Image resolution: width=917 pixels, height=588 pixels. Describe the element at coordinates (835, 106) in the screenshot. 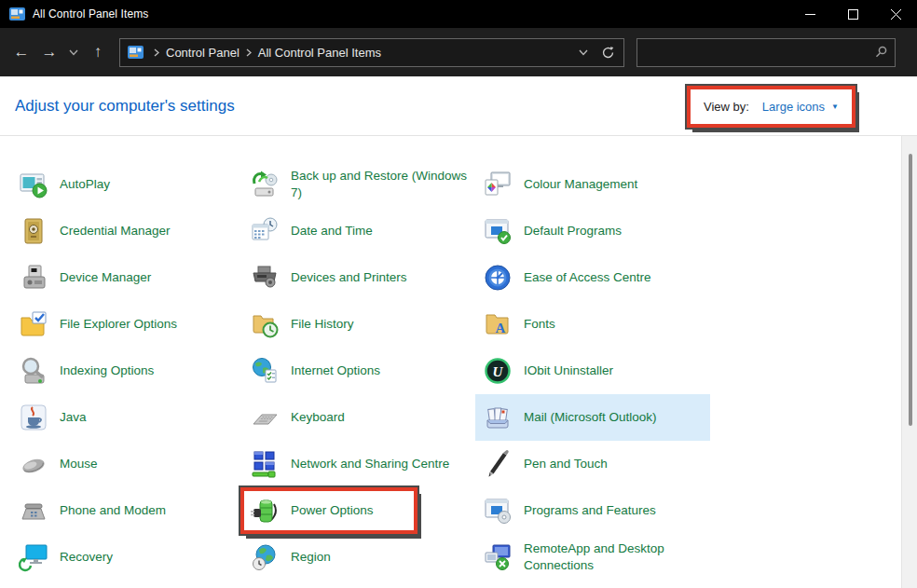

I see `dropdown-caret-icon: ▼` at that location.